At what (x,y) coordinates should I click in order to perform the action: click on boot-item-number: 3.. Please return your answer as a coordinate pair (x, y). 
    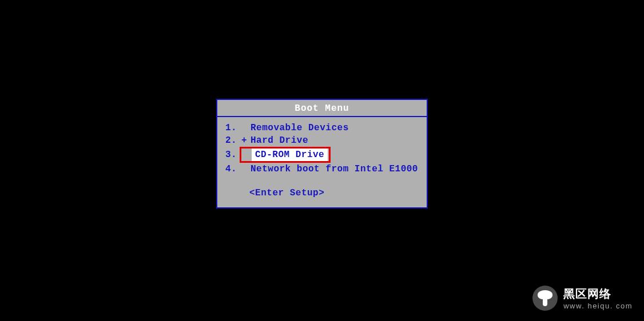
    Looking at the image, I should click on (233, 155).